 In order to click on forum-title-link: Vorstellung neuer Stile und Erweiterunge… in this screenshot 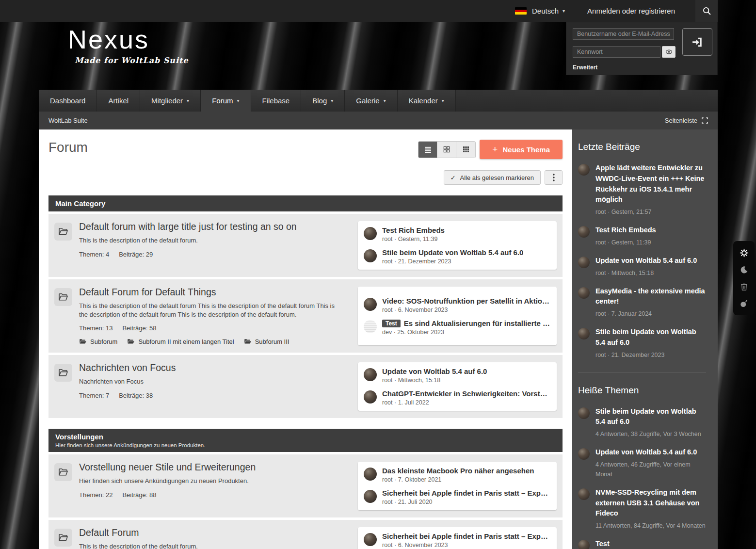, I will do `click(213, 468)`.